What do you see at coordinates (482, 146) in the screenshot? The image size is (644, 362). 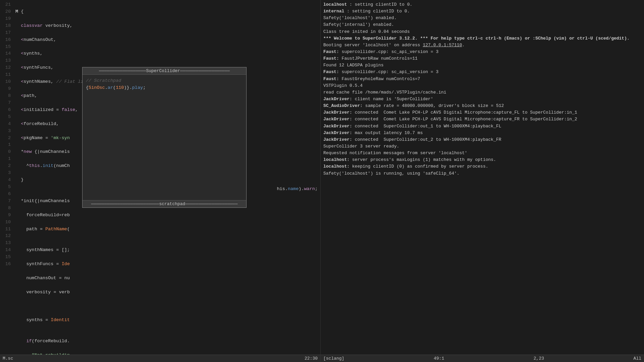 I see `console-line: SuperCollider 3 server ready.` at bounding box center [482, 146].